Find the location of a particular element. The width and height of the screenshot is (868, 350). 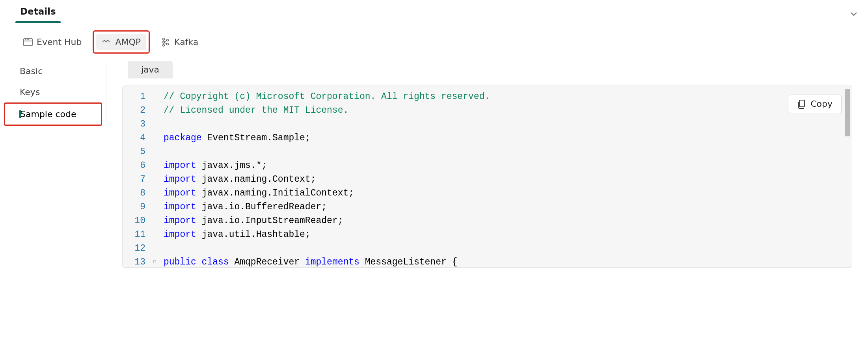

code-line: // Copyright (c) Microsoft Corporation. … is located at coordinates (508, 97).